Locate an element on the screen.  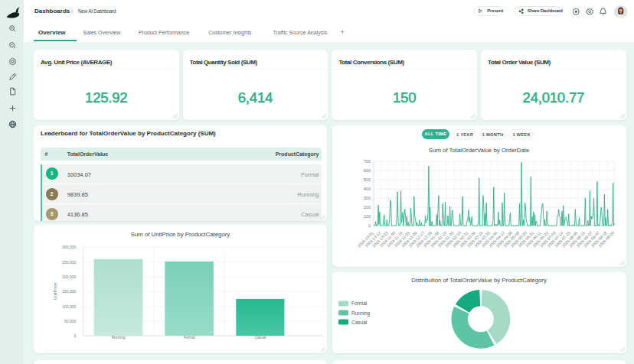
svg-text: 200,000 is located at coordinates (69, 277).